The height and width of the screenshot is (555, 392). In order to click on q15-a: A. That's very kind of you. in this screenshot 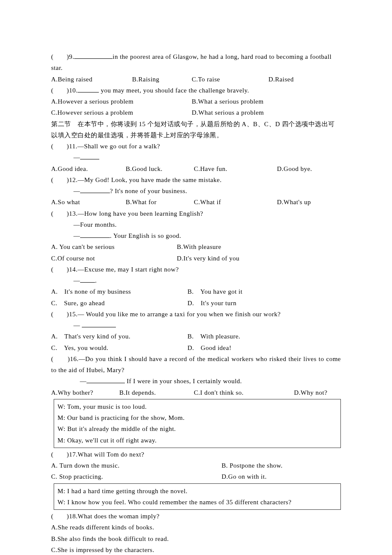, I will do `click(119, 336)`.